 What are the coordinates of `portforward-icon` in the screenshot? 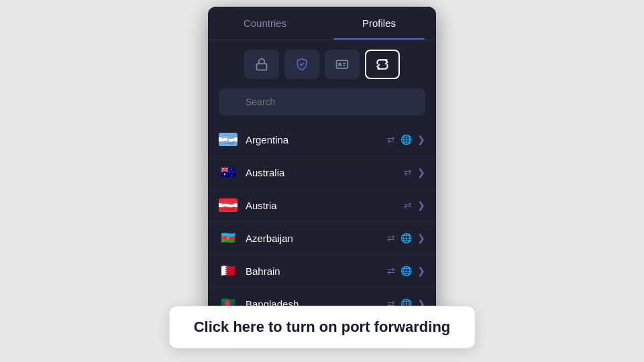 It's located at (382, 64).